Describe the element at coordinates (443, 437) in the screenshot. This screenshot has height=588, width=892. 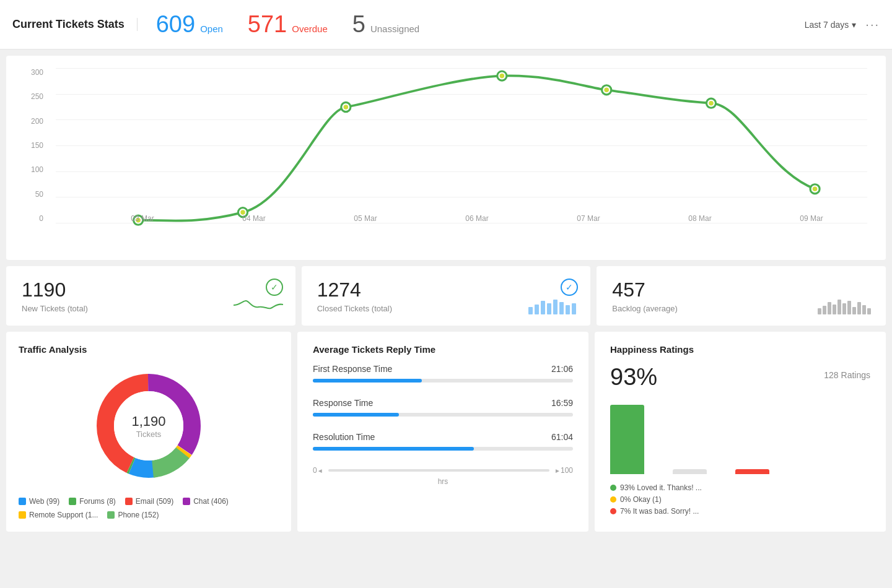
I see `resolution-time-header: Resolution Time 61:04` at that location.